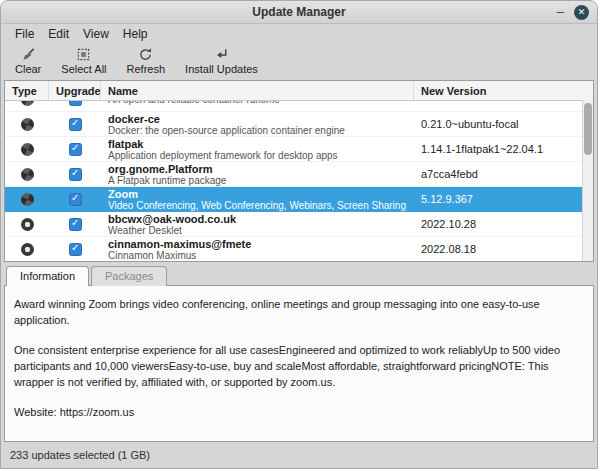  What do you see at coordinates (299, 250) in the screenshot?
I see `table-row: cinnamon-maximus@fmeteCinnamon Maximus20…` at bounding box center [299, 250].